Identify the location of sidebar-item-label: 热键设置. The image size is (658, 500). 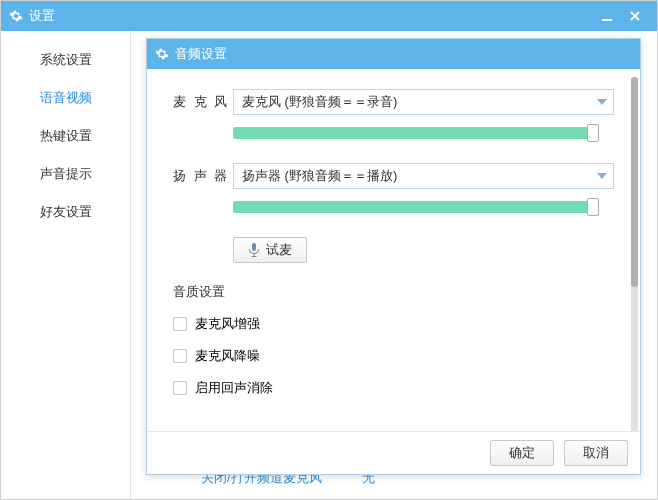
(66, 136).